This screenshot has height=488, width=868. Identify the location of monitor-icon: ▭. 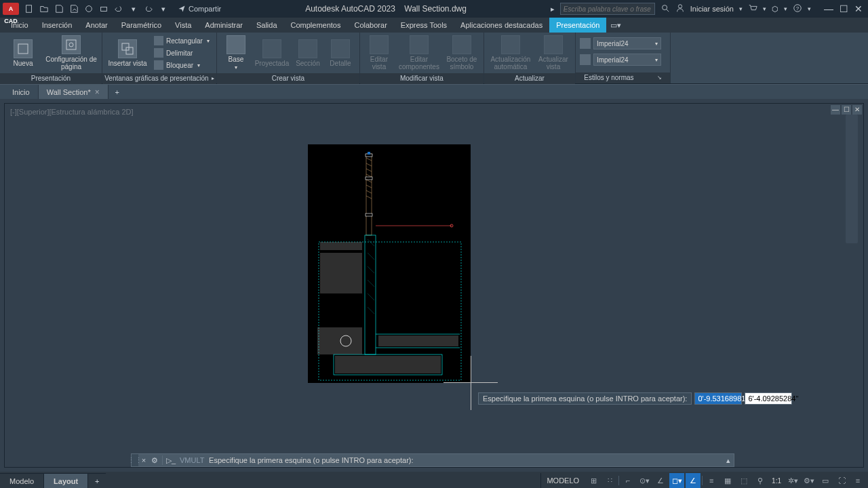
(825, 481).